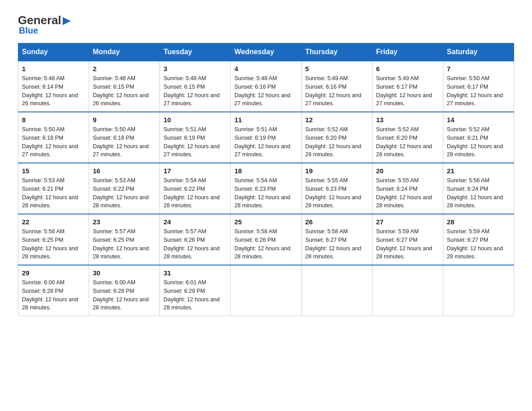 Image resolution: width=532 pixels, height=411 pixels. What do you see at coordinates (195, 222) in the screenshot?
I see `day-number: 24` at bounding box center [195, 222].